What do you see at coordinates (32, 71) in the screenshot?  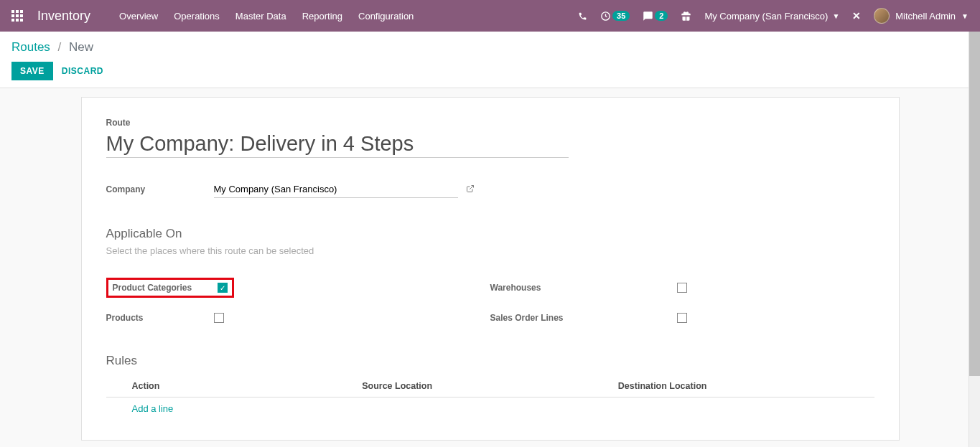 I see `save-button: SAVE` at bounding box center [32, 71].